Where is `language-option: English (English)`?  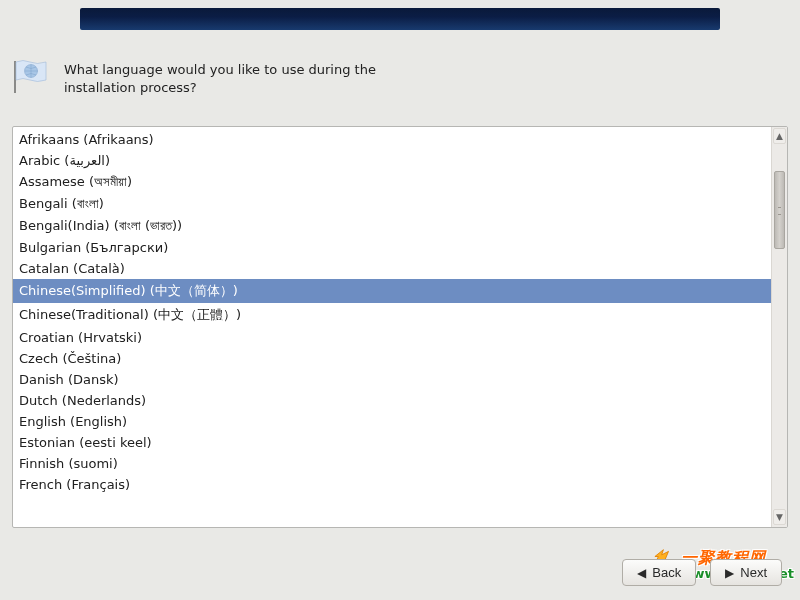 language-option: English (English) is located at coordinates (392, 422).